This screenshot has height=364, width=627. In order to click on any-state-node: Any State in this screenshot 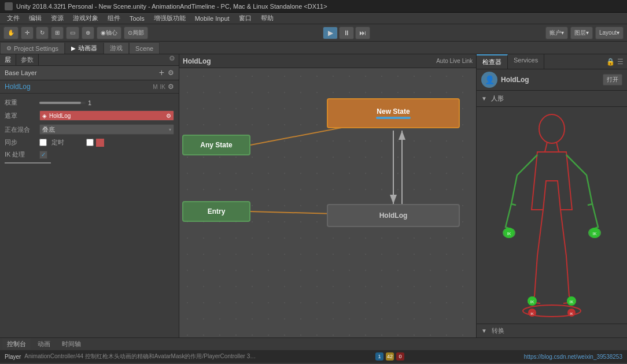, I will do `click(216, 145)`.